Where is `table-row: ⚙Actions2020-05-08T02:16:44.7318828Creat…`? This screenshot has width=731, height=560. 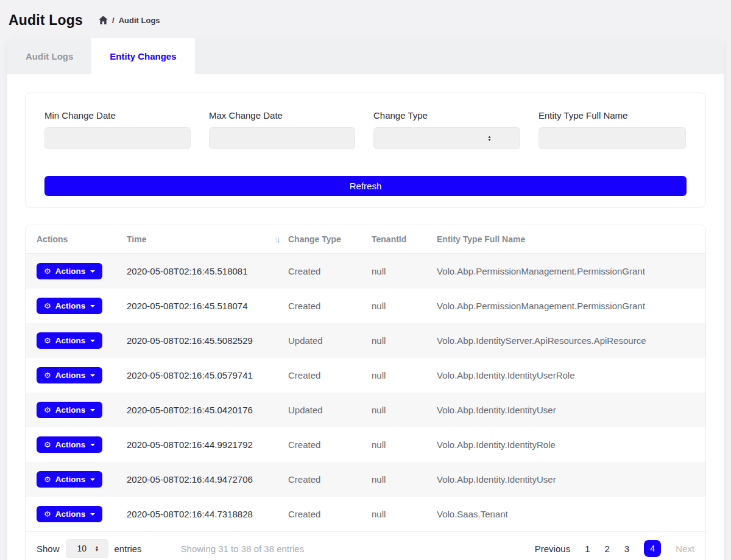 table-row: ⚙Actions2020-05-08T02:16:44.7318828Creat… is located at coordinates (366, 514).